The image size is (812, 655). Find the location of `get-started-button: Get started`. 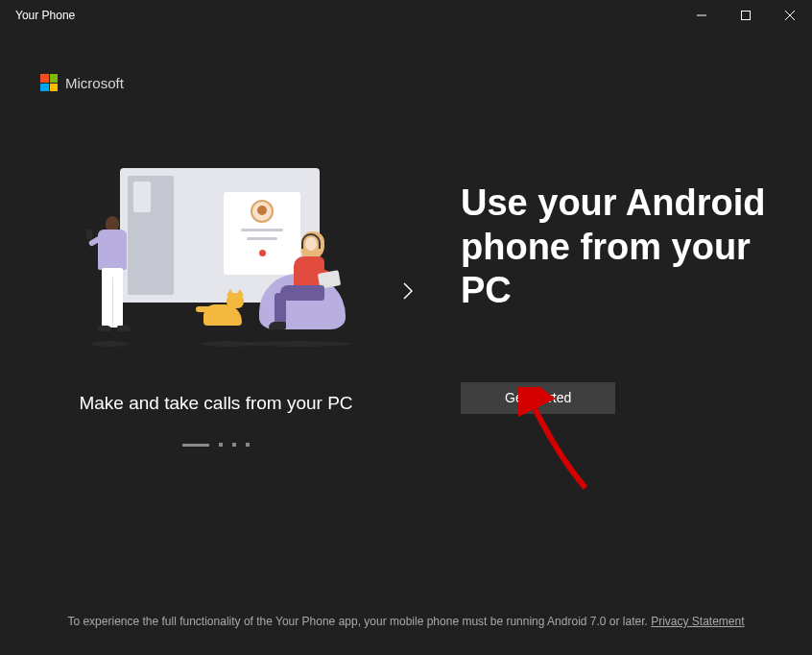

get-started-button: Get started is located at coordinates (537, 398).